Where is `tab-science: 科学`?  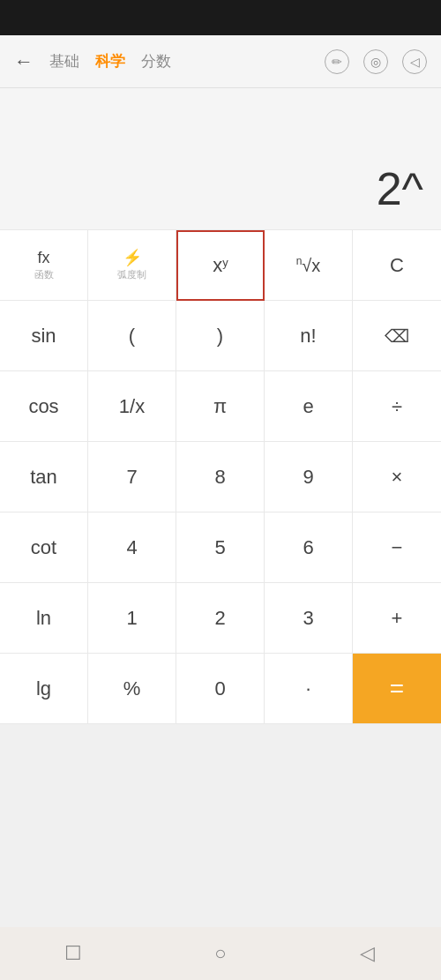 tab-science: 科学 is located at coordinates (110, 62).